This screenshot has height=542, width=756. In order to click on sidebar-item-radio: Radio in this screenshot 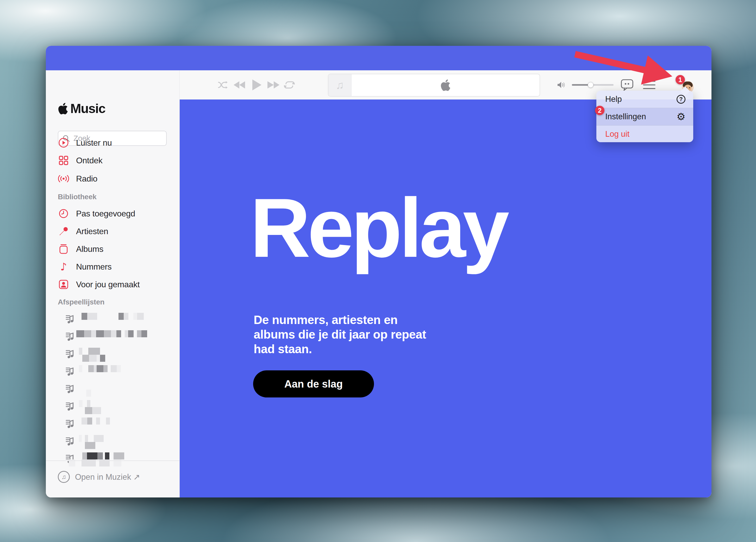, I will do `click(114, 179)`.